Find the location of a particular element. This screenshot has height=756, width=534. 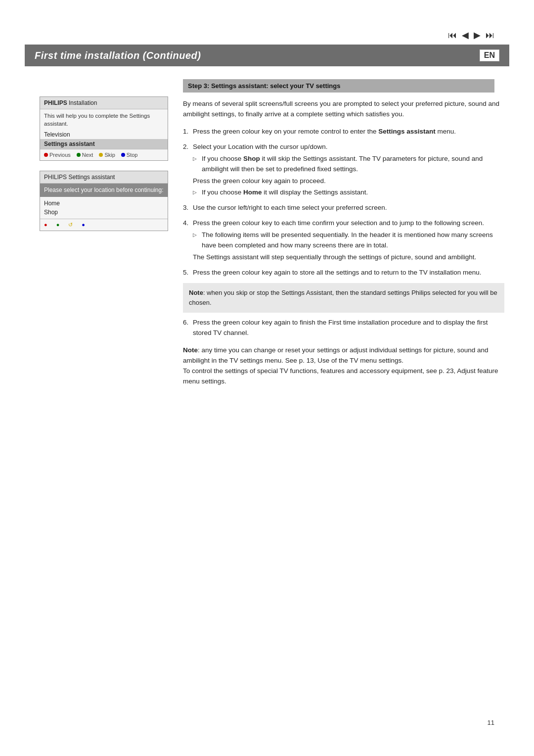

settings-box: PHILIPS Settings assistant Please select… is located at coordinates (104, 201).